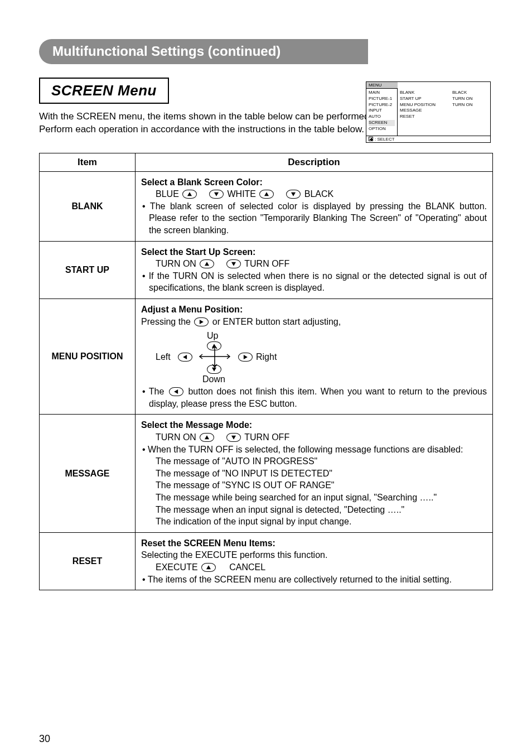  Describe the element at coordinates (248, 567) in the screenshot. I see `opt-cancel: CANCEL` at that location.